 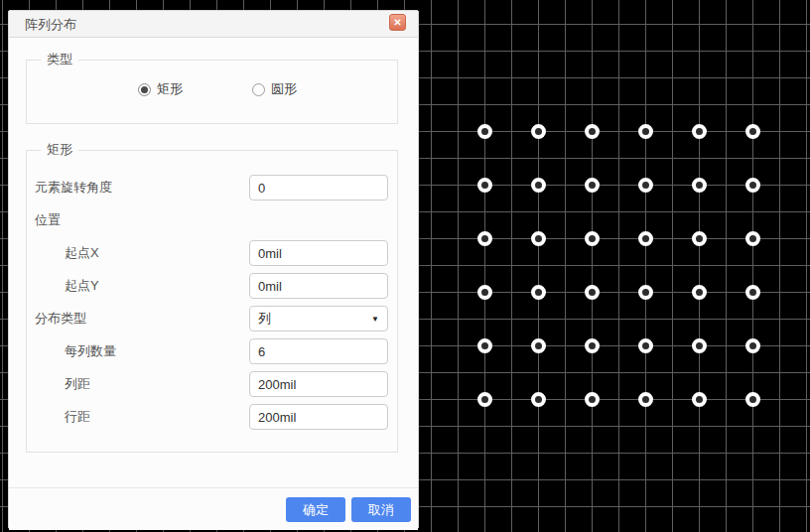 I want to click on distribution-type-selected-value: 列, so click(x=264, y=319).